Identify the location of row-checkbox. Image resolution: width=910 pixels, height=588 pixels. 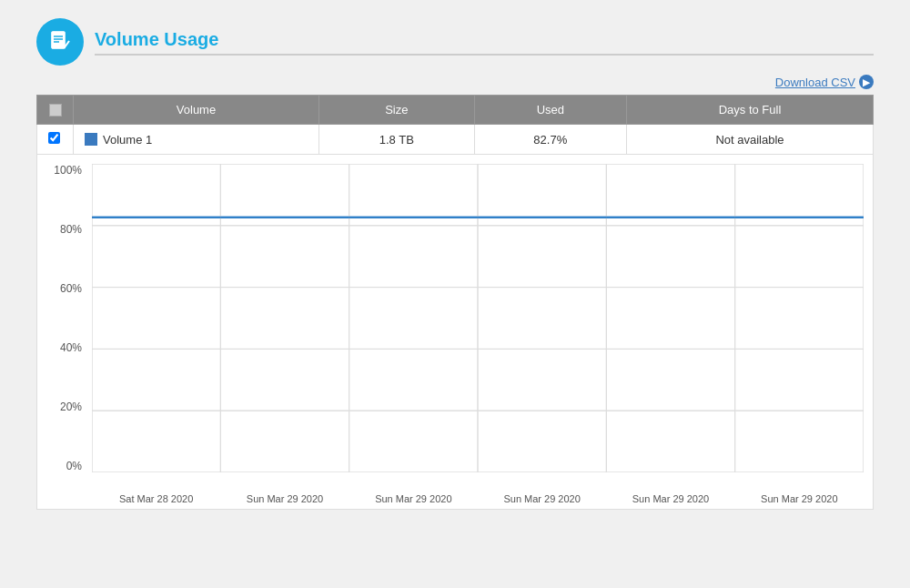
(55, 138).